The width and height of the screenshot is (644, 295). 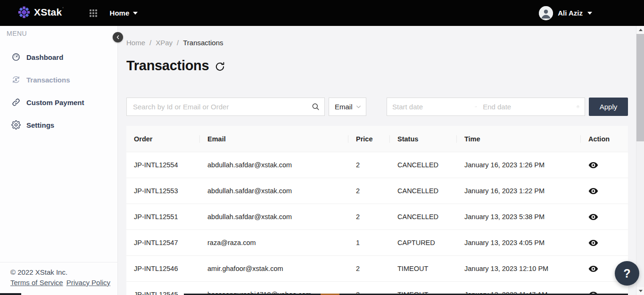 I want to click on gear-icon, so click(x=16, y=125).